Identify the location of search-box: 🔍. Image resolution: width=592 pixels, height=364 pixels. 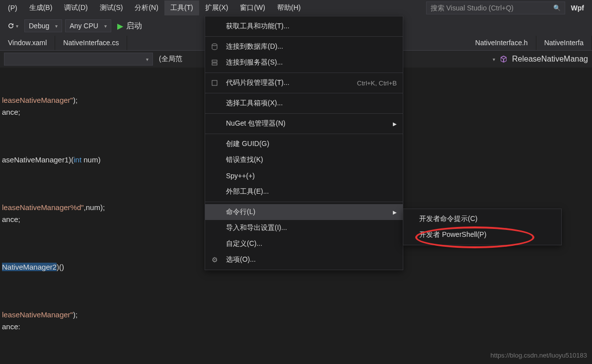
(496, 8).